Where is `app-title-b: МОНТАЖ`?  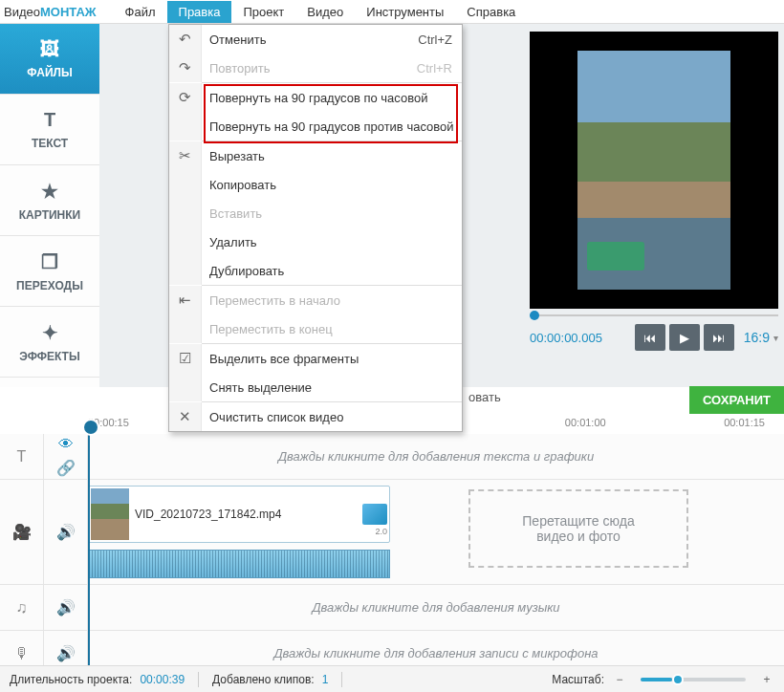 app-title-b: МОНТАЖ is located at coordinates (69, 11).